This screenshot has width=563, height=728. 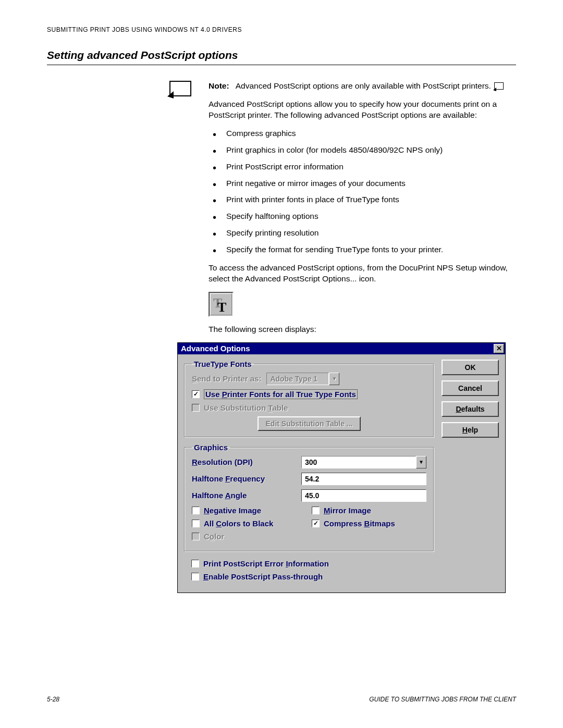 What do you see at coordinates (362, 217) in the screenshot?
I see `list-item: Specify halftoning options` at bounding box center [362, 217].